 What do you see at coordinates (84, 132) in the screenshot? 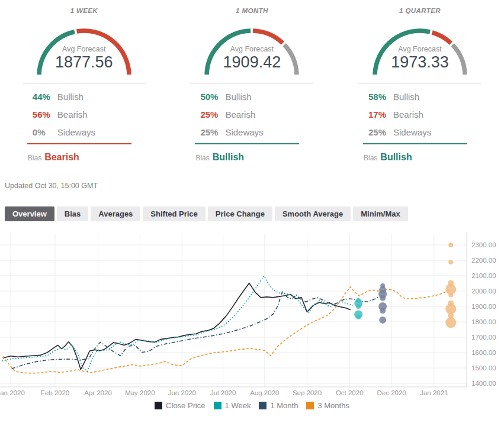
I see `sideways-row: 0%Sideways` at bounding box center [84, 132].